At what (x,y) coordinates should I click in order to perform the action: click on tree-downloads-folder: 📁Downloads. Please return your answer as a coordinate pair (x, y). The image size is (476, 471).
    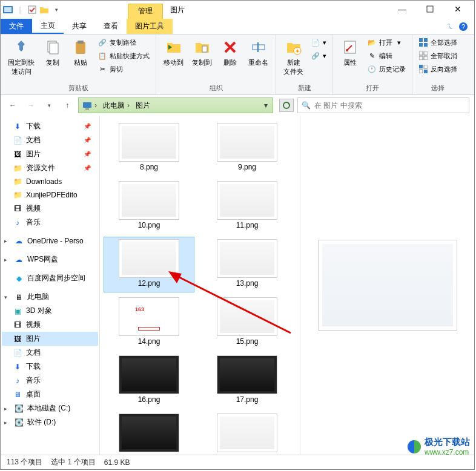
    Looking at the image, I should click on (50, 182).